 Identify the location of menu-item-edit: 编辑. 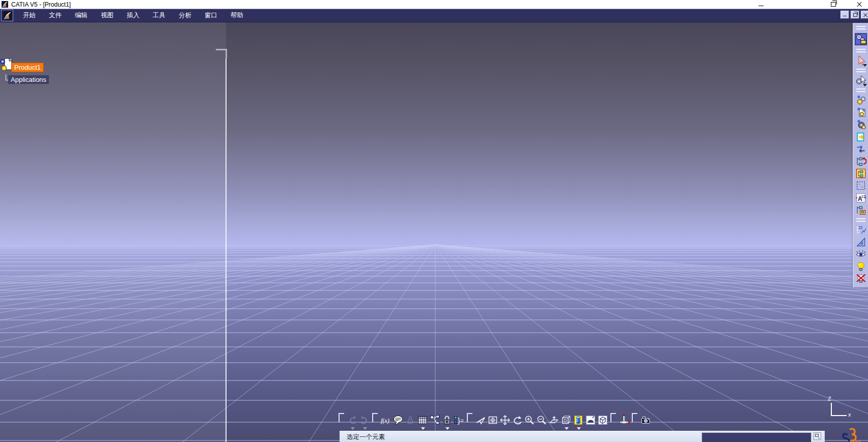
(81, 15).